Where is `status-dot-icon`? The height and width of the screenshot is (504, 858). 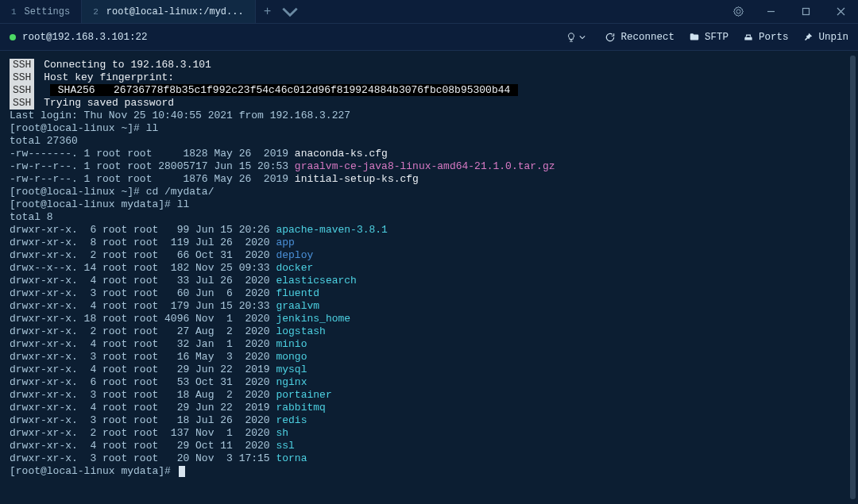 status-dot-icon is located at coordinates (13, 37).